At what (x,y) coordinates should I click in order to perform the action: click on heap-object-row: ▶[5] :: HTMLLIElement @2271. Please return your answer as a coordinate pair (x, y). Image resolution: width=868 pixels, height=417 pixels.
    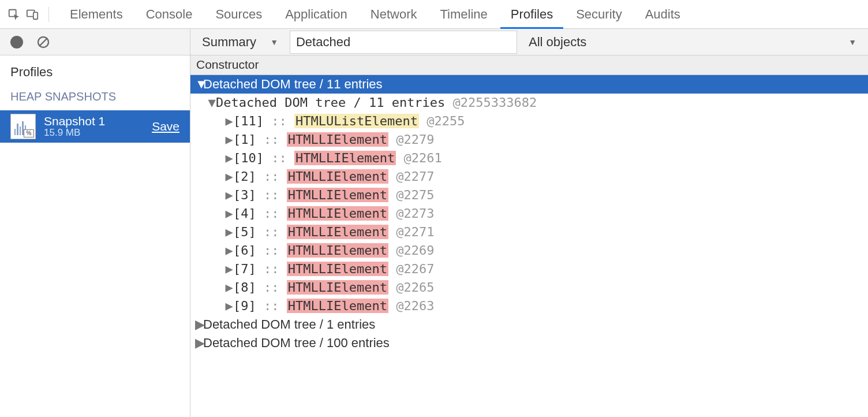
    Looking at the image, I should click on (529, 232).